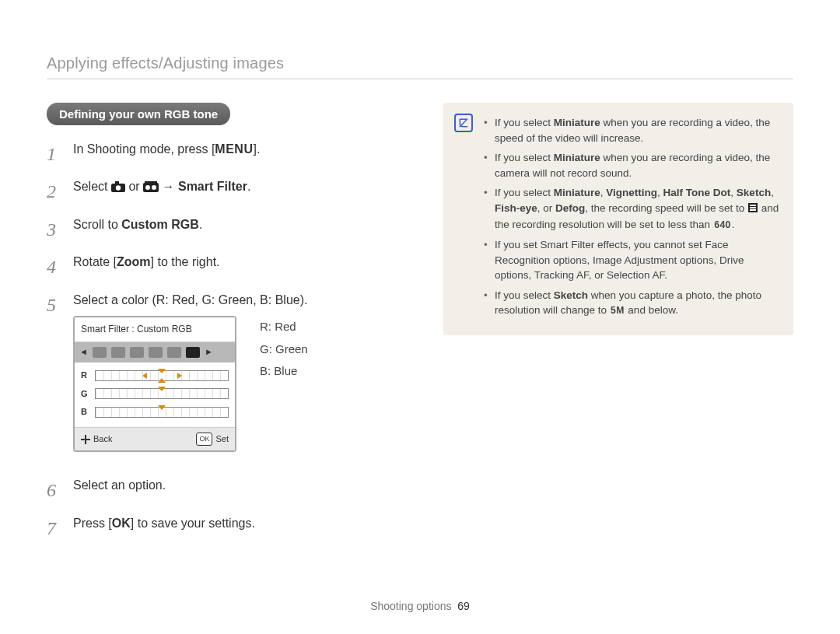  Describe the element at coordinates (632, 208) in the screenshot. I see `note-3: If you select Miniature, Vignetting, Hal…` at that location.